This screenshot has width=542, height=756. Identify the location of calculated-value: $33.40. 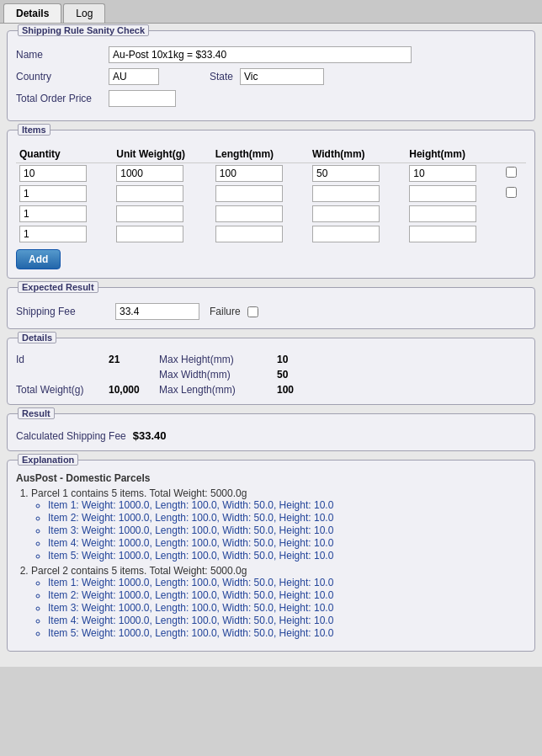
(150, 436).